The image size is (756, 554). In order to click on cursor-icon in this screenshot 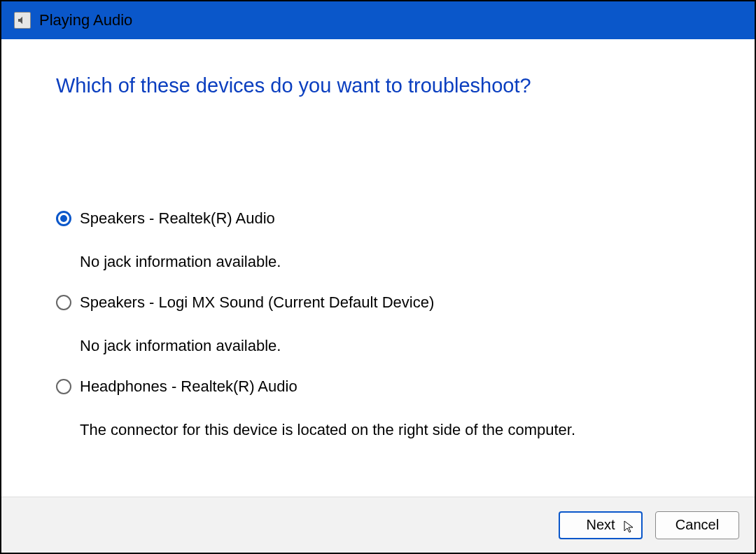, I will do `click(630, 527)`.